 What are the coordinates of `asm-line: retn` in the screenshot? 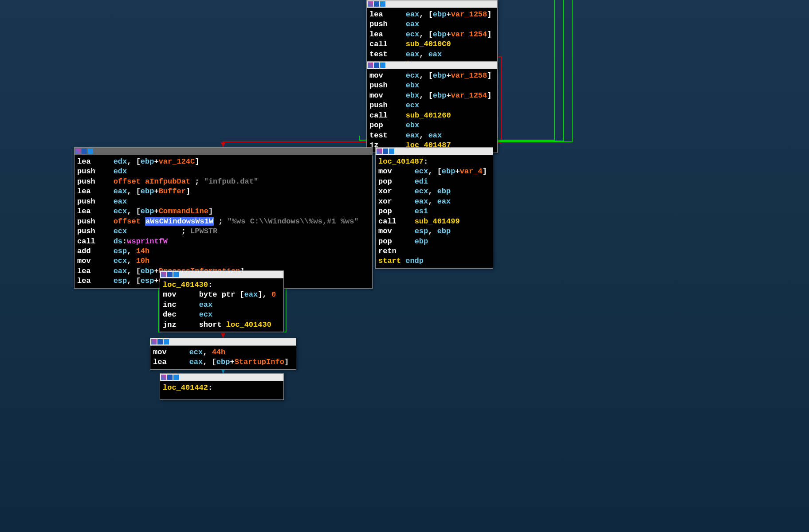 It's located at (434, 251).